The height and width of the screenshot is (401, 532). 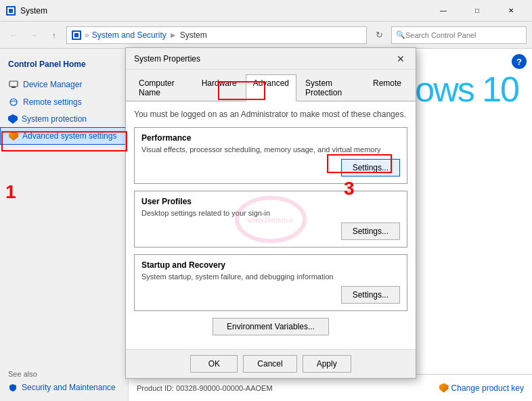 I want to click on path-segment-1: System and Security, so click(x=129, y=35).